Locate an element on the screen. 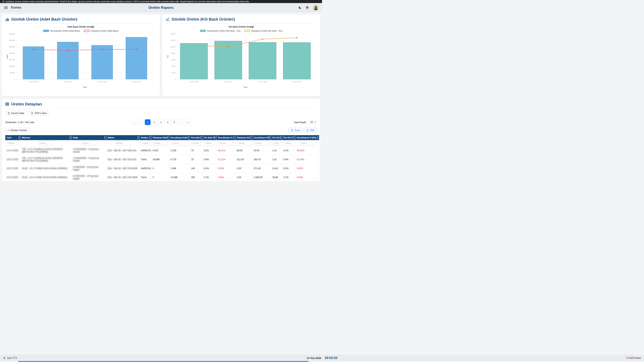 This screenshot has width=644, height=362. filter-input-fire_adet is located at coordinates (196, 143).